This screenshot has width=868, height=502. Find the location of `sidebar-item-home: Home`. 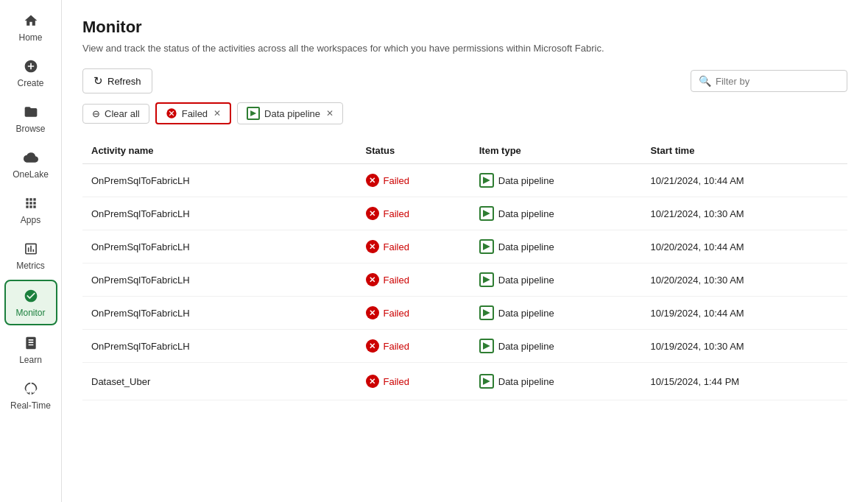

sidebar-item-home: Home is located at coordinates (31, 27).